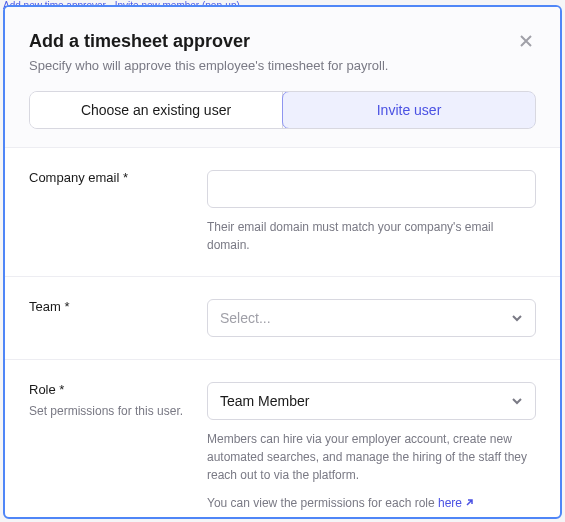 The width and height of the screenshot is (565, 522). What do you see at coordinates (264, 401) in the screenshot?
I see `role-select-value: Team Member` at bounding box center [264, 401].